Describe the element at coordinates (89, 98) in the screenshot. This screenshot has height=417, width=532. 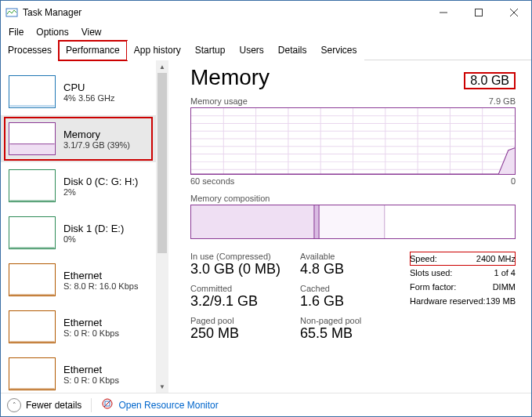
I see `cpu-sub: 4% 3.56 GHz` at that location.